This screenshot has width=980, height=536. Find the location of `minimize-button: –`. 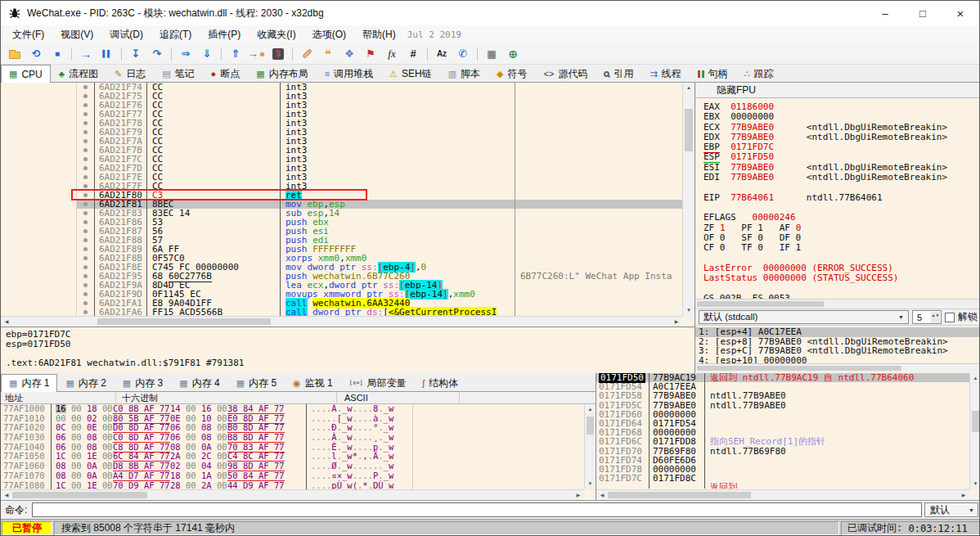

minimize-button: – is located at coordinates (885, 13).